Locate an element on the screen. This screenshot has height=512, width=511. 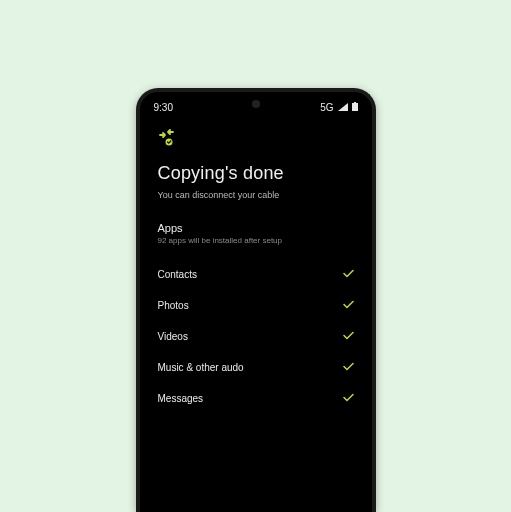
status-right: 5G is located at coordinates (338, 108).